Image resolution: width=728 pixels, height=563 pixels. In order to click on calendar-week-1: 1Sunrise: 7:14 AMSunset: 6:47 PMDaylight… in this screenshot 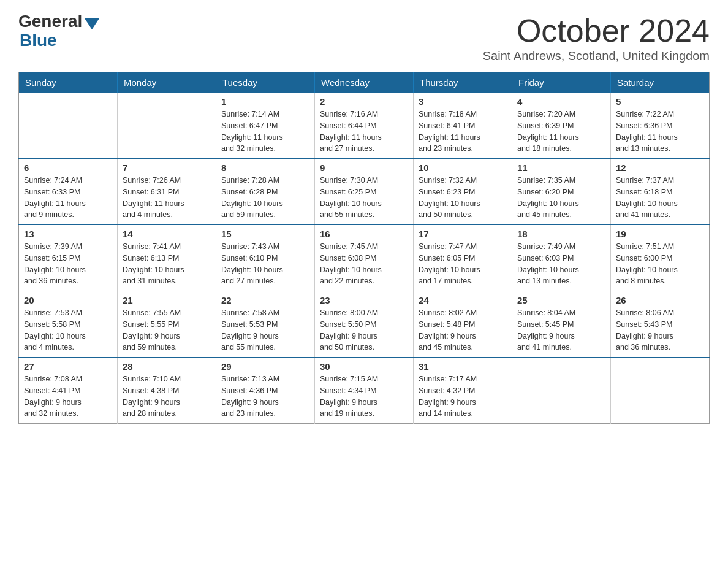, I will do `click(364, 126)`.